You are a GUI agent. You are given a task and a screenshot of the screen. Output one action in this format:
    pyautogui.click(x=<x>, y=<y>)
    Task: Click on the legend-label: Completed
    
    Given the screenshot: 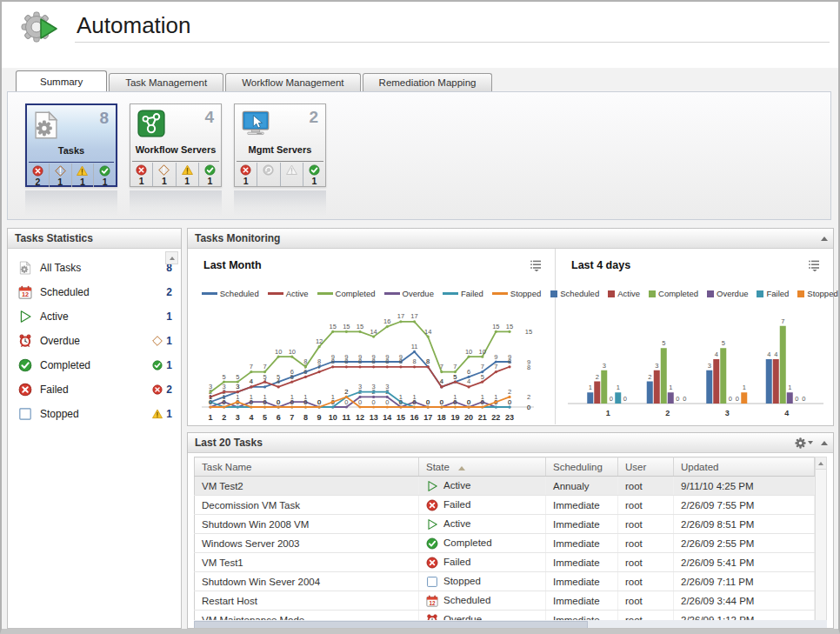 What is the action you would take?
    pyautogui.click(x=356, y=294)
    